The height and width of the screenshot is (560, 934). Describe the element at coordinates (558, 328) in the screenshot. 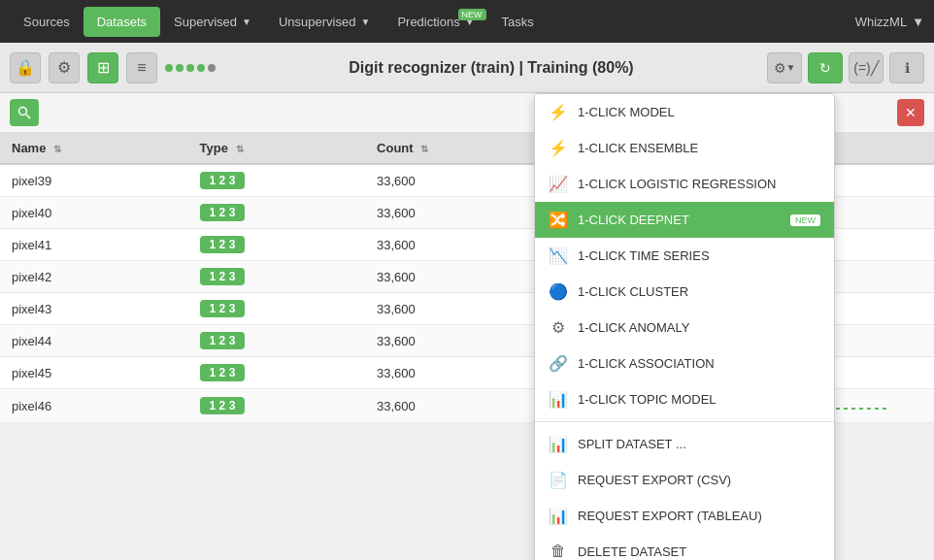

I see `dropdown-icon-1click-anomaly: ⚙` at that location.